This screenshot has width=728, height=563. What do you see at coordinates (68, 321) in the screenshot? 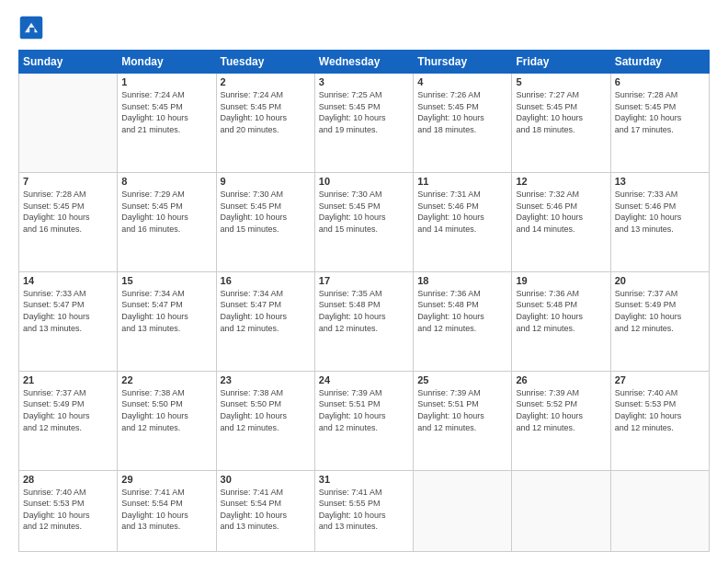
I see `calendar-cell: 14Sunrise: 7:33 AM Sunset: 5:47 PM Dayli…` at bounding box center [68, 321].